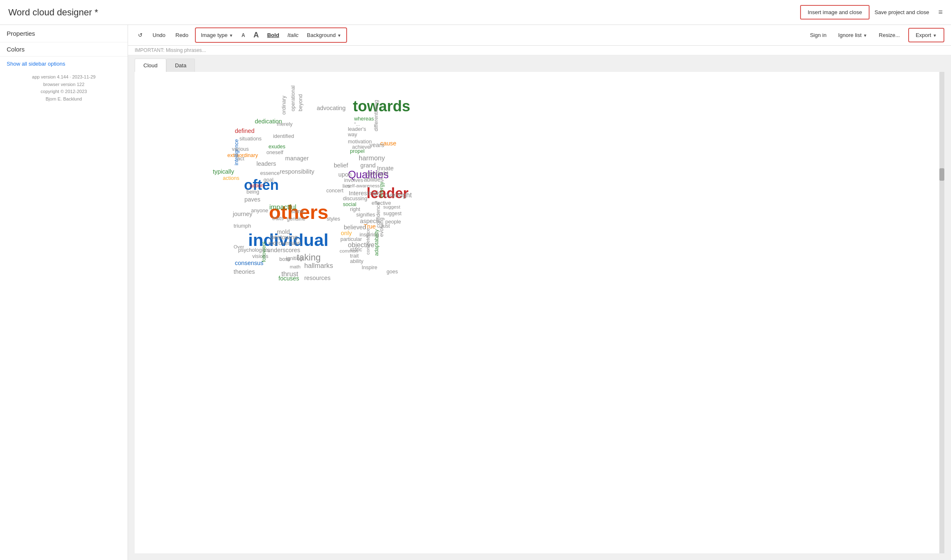  Describe the element at coordinates (926, 35) in the screenshot. I see `export-button: Export ▼` at that location.